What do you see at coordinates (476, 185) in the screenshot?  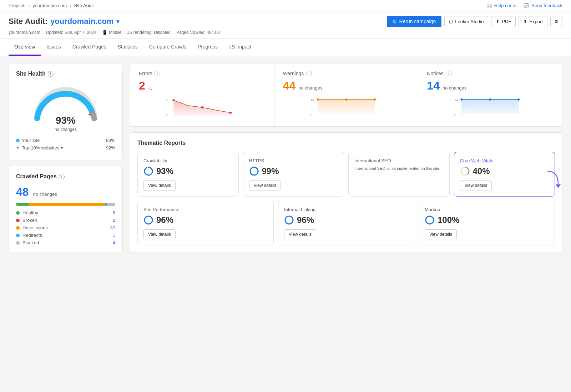 I see `core-web-vitals-view-details-button: View details` at bounding box center [476, 185].